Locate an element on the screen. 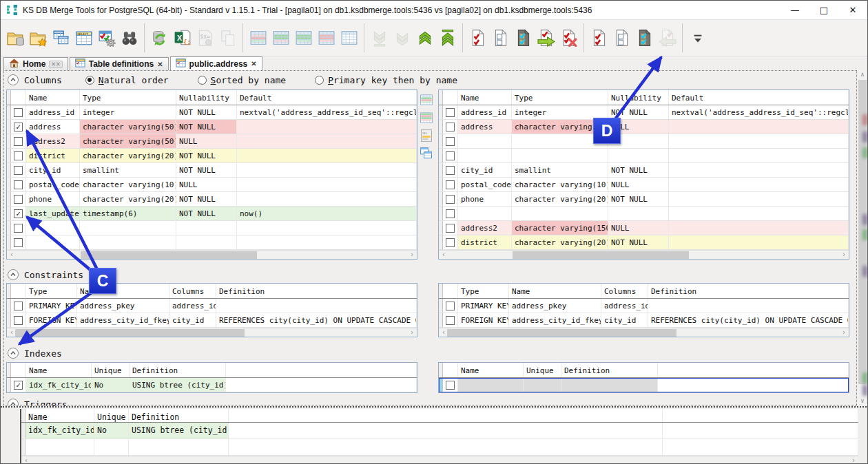  table-row: address2character varying(150)NULL is located at coordinates (643, 229).